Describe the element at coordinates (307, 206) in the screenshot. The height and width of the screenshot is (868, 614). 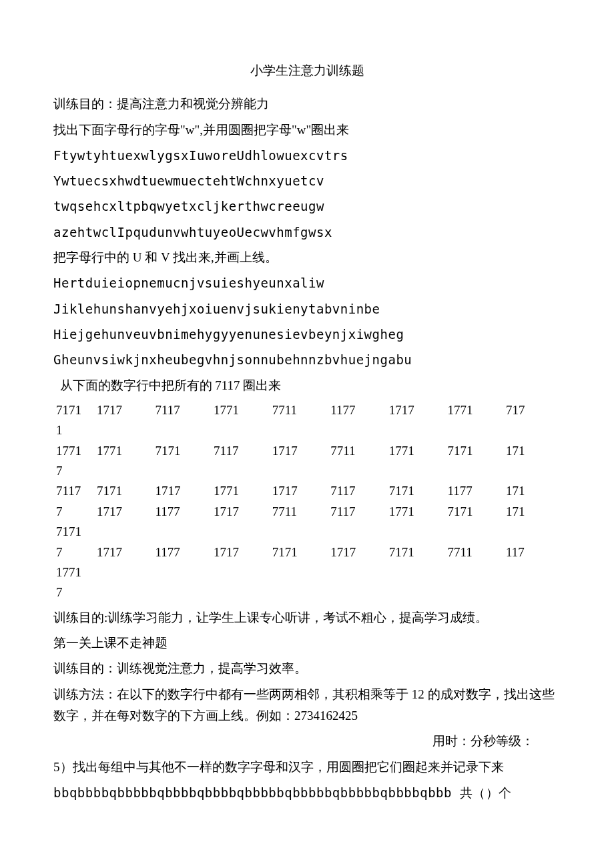
I see `letter-line-w3: twqsehcxltpbqwyetxcljkerthwcreeugw` at that location.